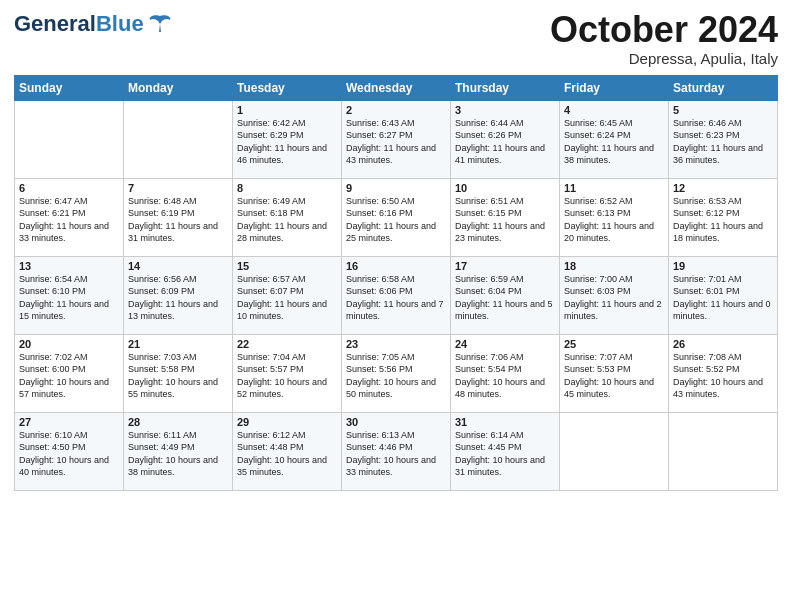 The image size is (792, 612). Describe the element at coordinates (64, 454) in the screenshot. I see `day-info: Sunrise: 6:10 AMSunset: 4:50 PMDaylight:…` at that location.